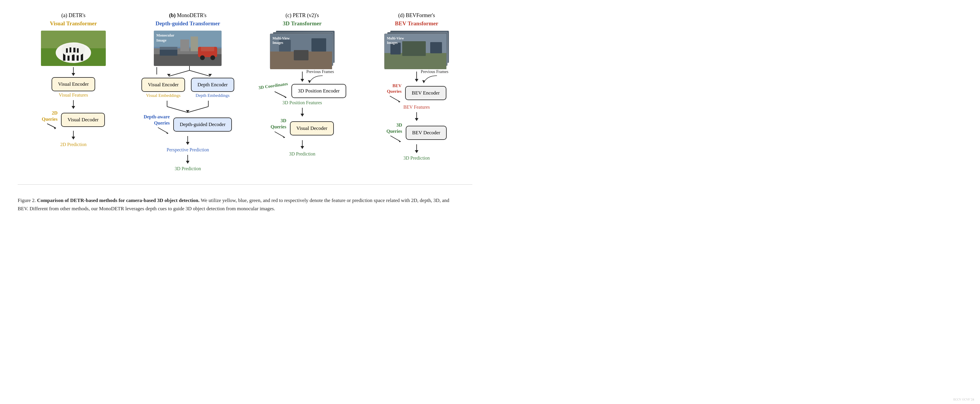  What do you see at coordinates (157, 71) in the screenshot?
I see `arrow-b1-left` at bounding box center [157, 71].